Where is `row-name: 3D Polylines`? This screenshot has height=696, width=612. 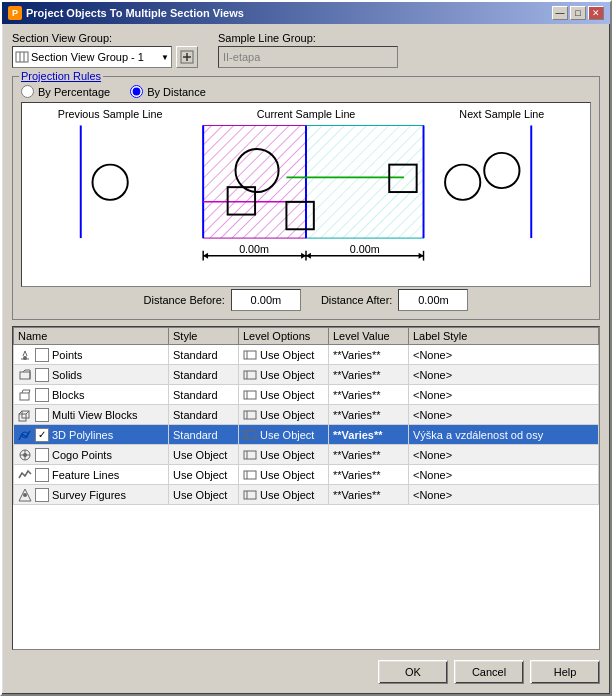 row-name: 3D Polylines is located at coordinates (82, 435).